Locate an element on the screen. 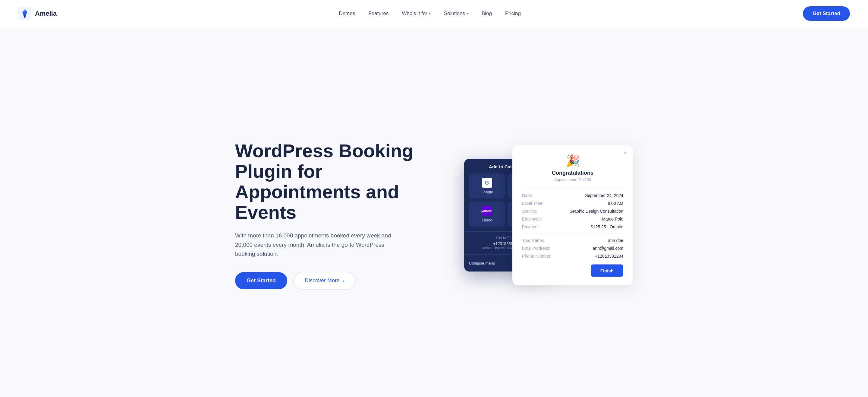 This screenshot has height=397, width=868. nav-links: Demos Features Who's it for ▾ Solutions … is located at coordinates (430, 13).